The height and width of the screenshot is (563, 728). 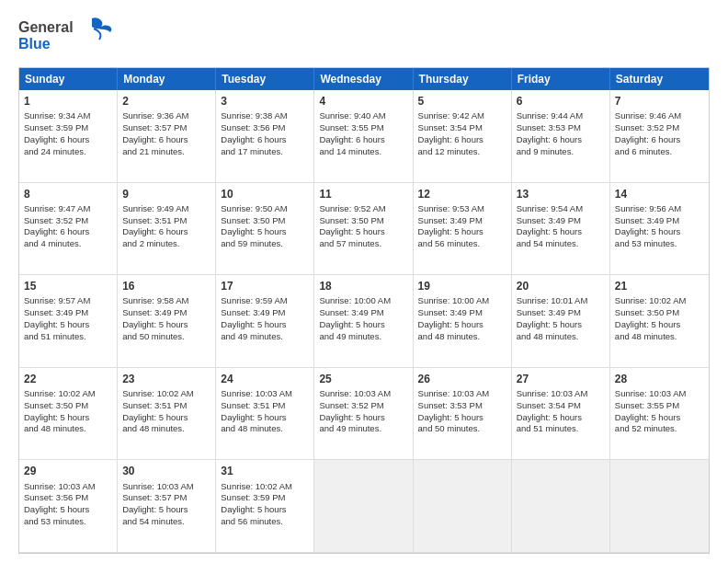 What do you see at coordinates (68, 471) in the screenshot?
I see `day-number: 29` at bounding box center [68, 471].